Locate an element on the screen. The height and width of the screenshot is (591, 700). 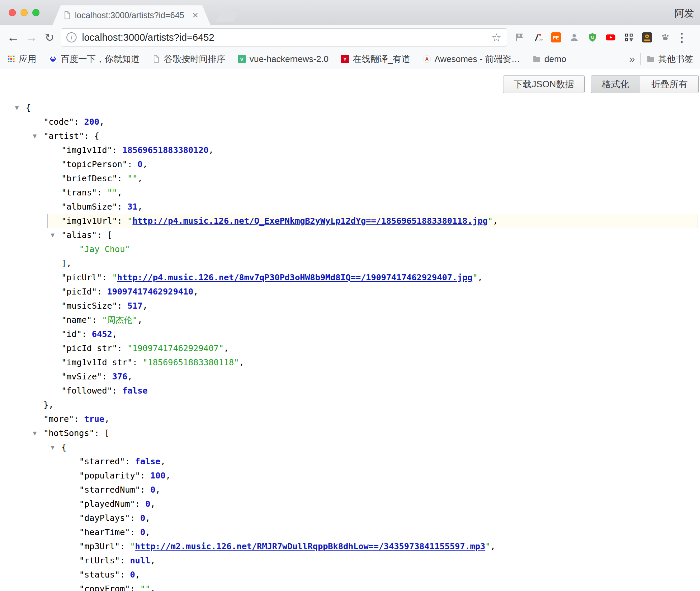
json-key: "mvSize" is located at coordinates (82, 377).